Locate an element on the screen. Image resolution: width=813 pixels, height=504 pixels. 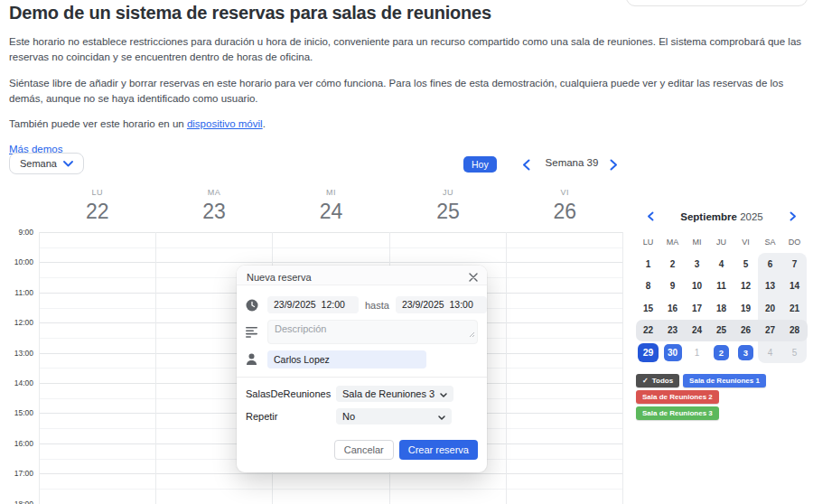
time-label: 16:00 is located at coordinates (16, 443).